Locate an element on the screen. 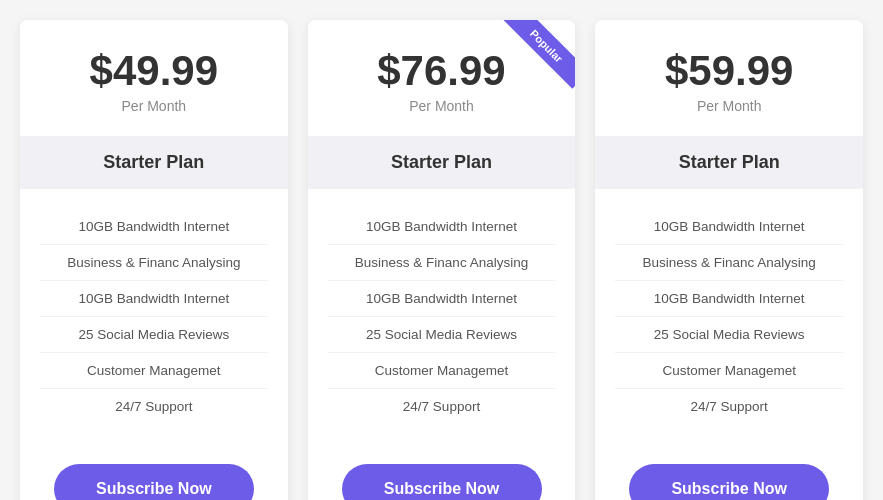  price-amount: $59.99 is located at coordinates (729, 71).